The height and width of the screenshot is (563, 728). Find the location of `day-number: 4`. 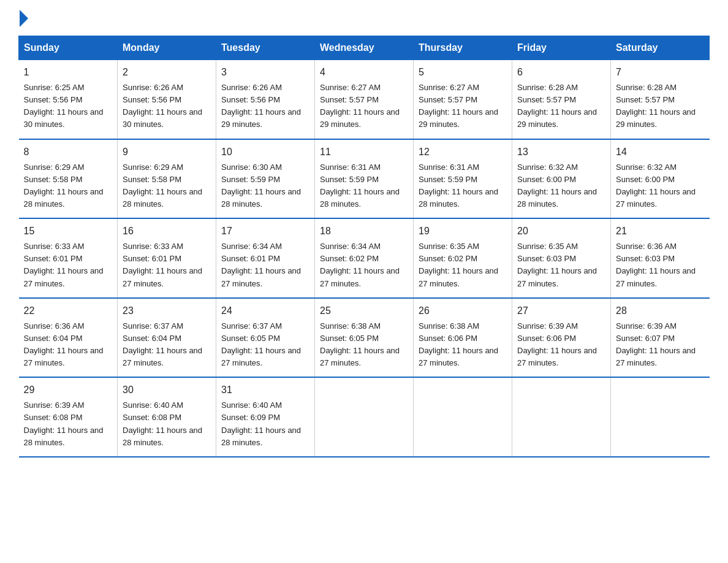

day-number: 4 is located at coordinates (364, 72).